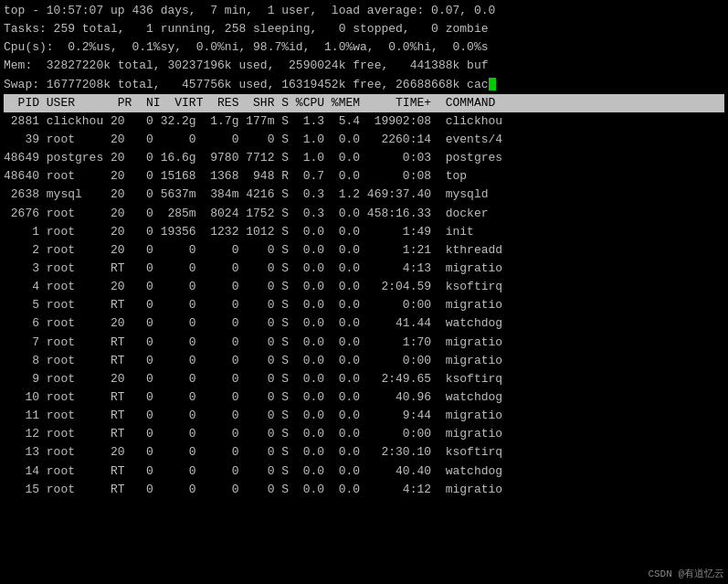  I want to click on table-row: 15 root RT 0 0 0 0 S 0.0 0.0 4:12 migrat…, so click(364, 490).